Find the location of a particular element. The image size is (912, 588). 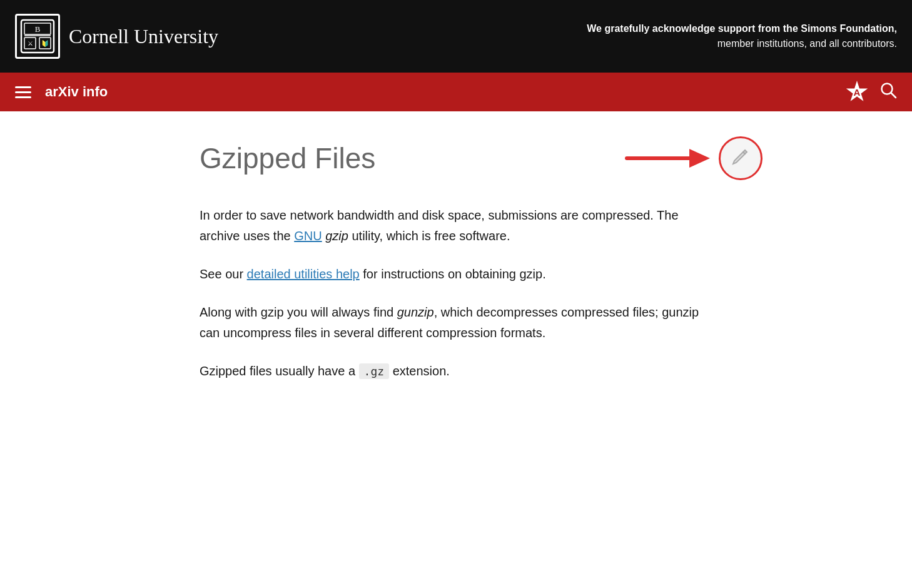

edit-arrow-container is located at coordinates (693, 158).